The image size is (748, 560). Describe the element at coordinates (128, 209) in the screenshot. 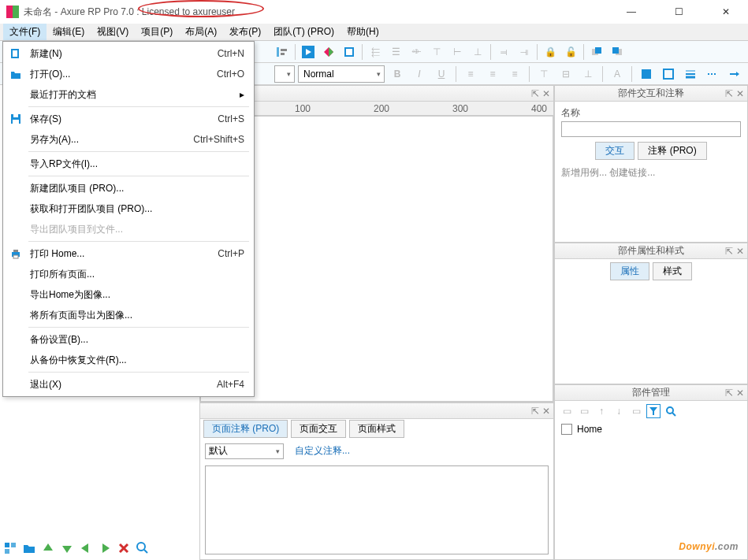

I see `file-menu-item-10: 获取和打开团队项目 (PRO)...` at that location.